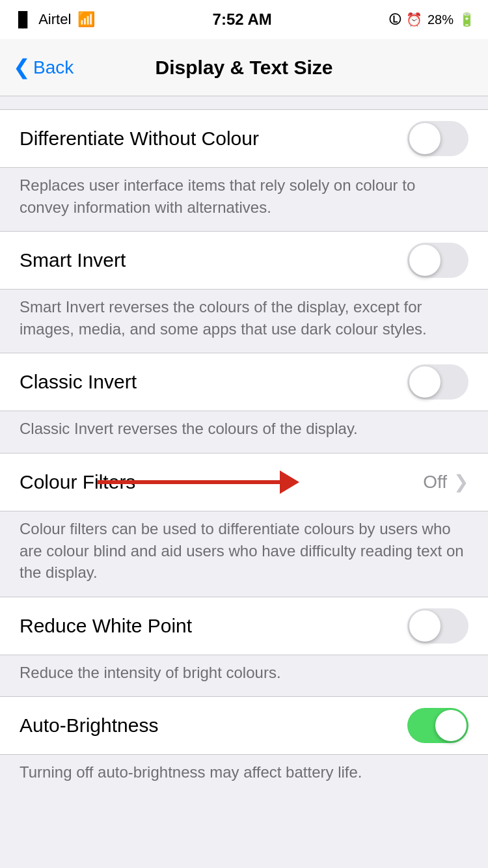 This screenshot has width=488, height=868. I want to click on classic-invert-row: Classic Invert, so click(244, 382).